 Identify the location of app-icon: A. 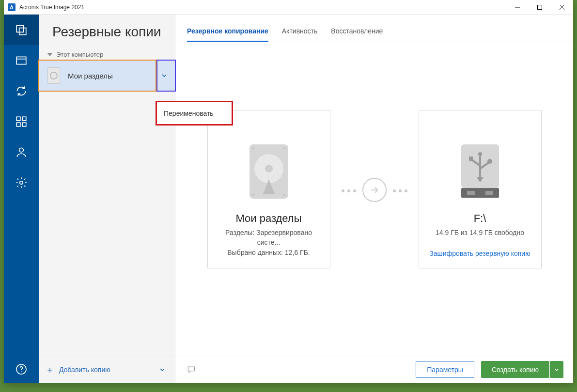
(12, 7).